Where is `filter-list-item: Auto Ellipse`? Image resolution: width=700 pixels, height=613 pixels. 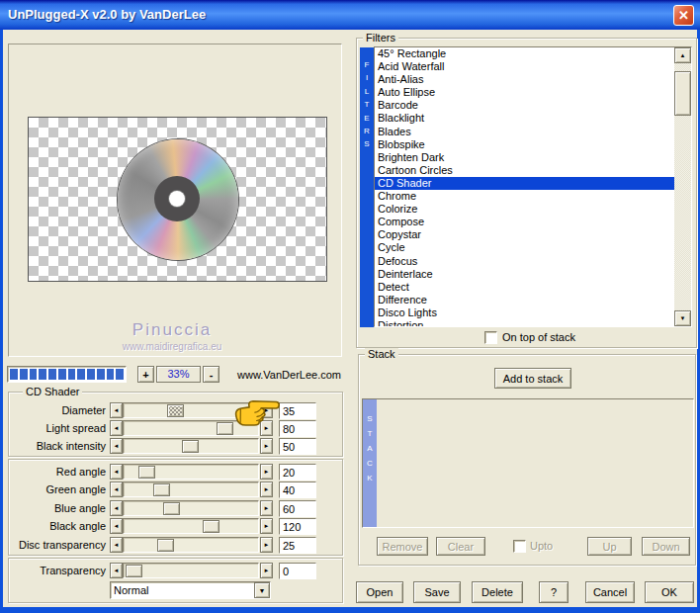
filter-list-item: Auto Ellipse is located at coordinates (533, 93).